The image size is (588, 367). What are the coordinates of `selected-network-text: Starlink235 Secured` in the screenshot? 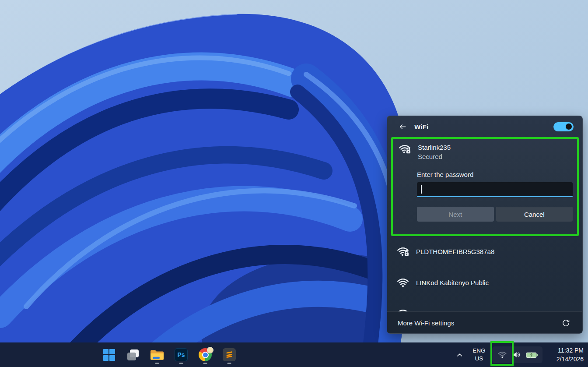 It's located at (434, 152).